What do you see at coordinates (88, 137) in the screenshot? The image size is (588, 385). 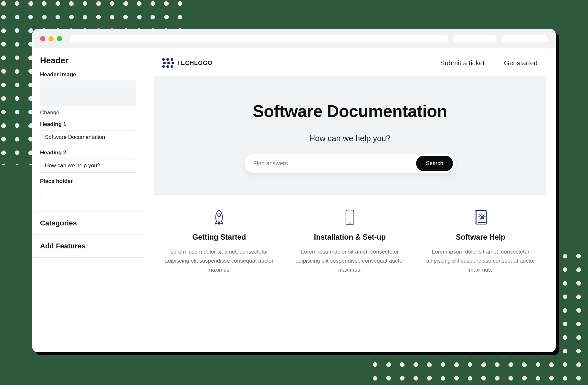 I see `heading1-input` at bounding box center [88, 137].